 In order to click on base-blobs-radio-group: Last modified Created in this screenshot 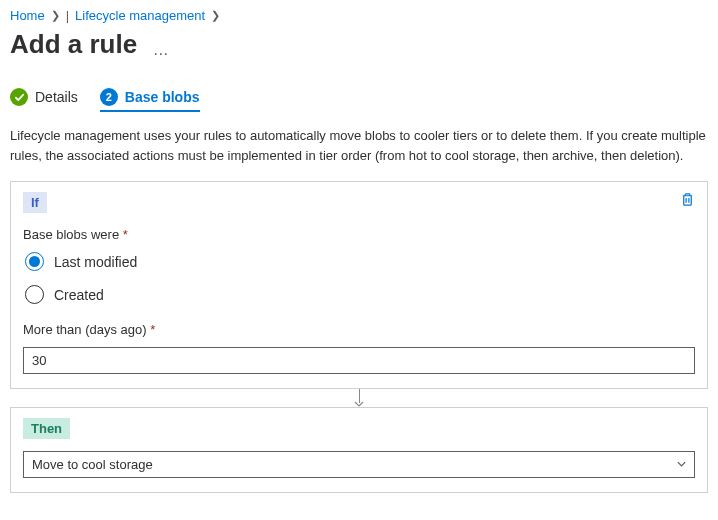, I will do `click(360, 278)`.